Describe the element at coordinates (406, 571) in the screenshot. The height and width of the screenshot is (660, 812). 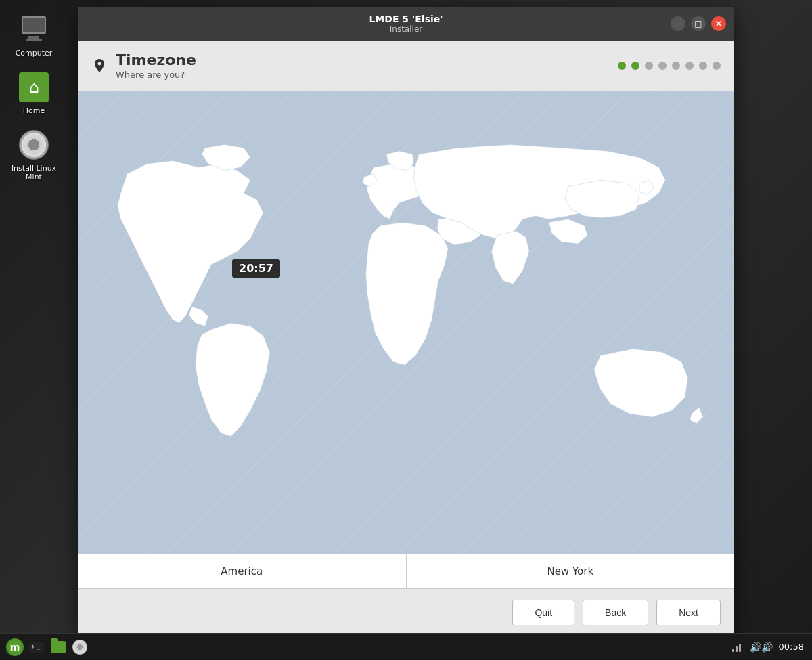
I see `timezone-selects: America New York` at that location.